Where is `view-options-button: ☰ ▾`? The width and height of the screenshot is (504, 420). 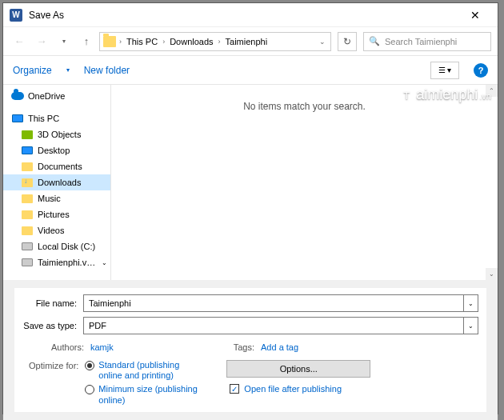
view-options-button: ☰ ▾ is located at coordinates (445, 70).